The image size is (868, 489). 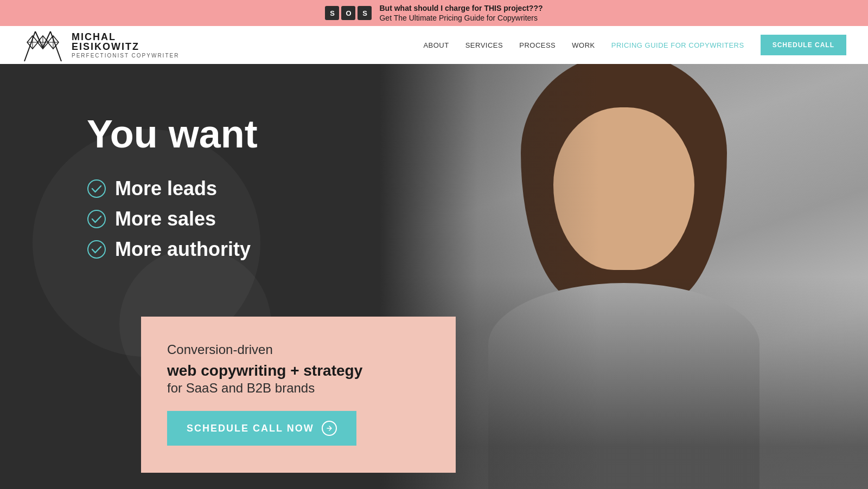 I want to click on header: MICHALEISIKOWITZ PERFECTIONIST COPYWRITE…, so click(x=434, y=45).